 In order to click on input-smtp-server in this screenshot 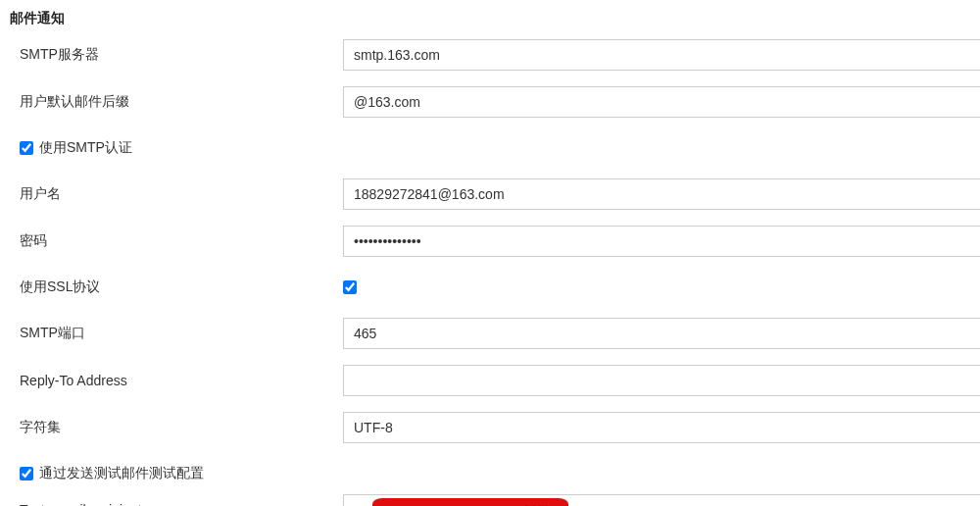, I will do `click(662, 55)`.